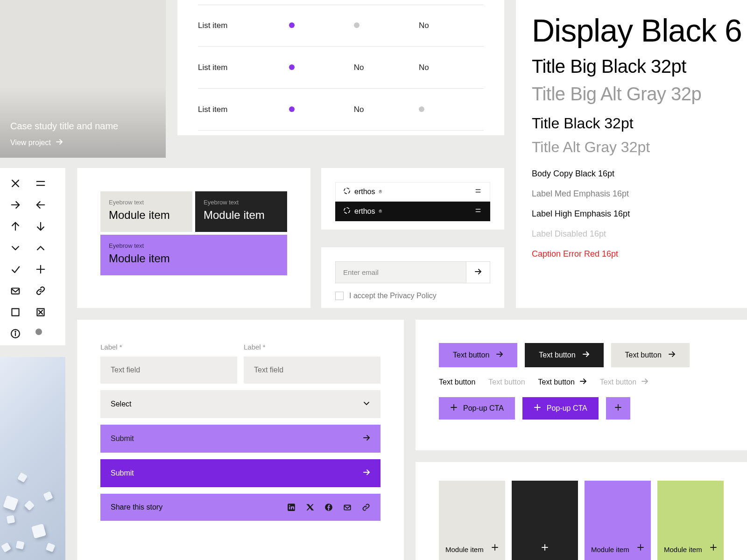 This screenshot has height=560, width=747. Describe the element at coordinates (41, 248) in the screenshot. I see `chevron-up-icon` at that location.